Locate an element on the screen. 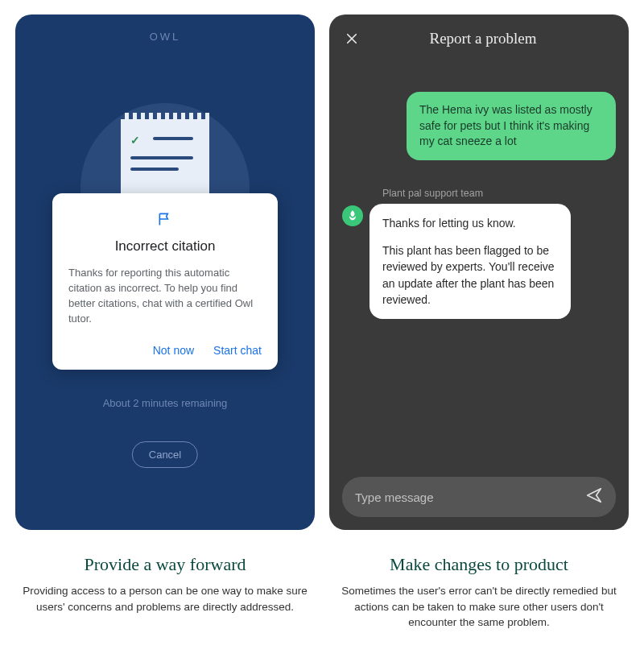  app-title: OWL is located at coordinates (165, 37).